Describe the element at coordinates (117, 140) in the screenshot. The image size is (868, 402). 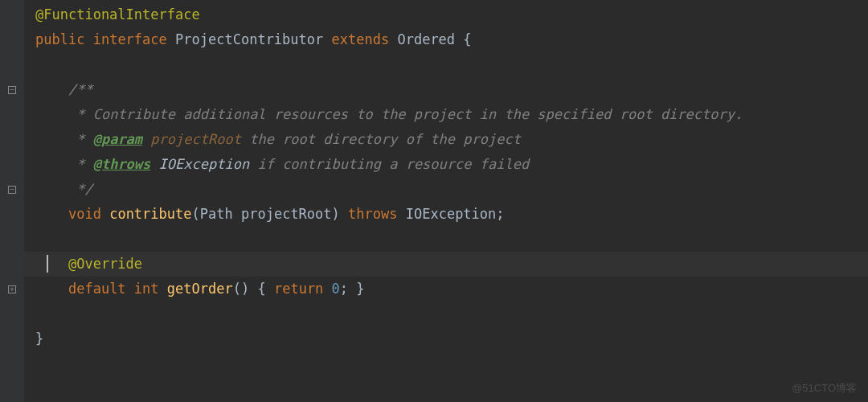
I see `javadoc-tag-param: @param` at that location.